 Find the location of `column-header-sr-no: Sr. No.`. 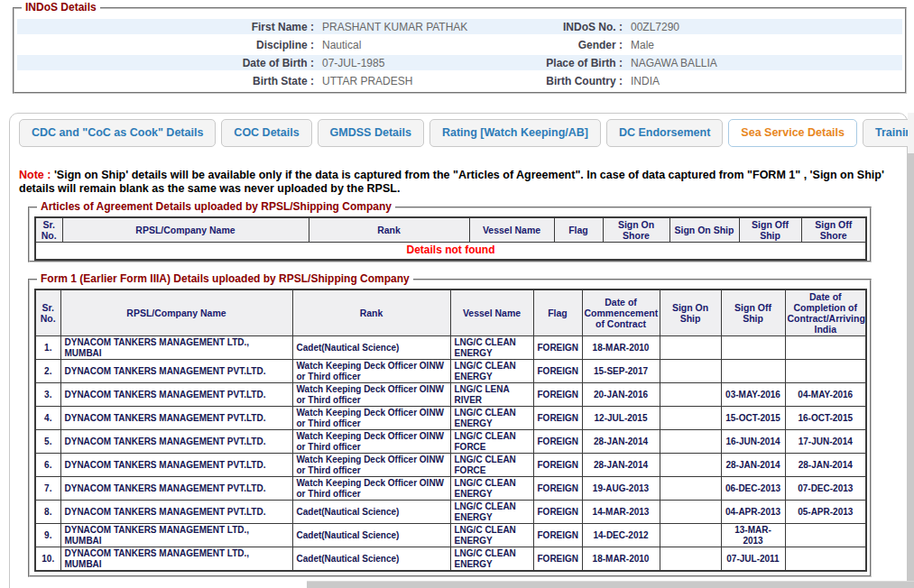

column-header-sr-no: Sr. No. is located at coordinates (49, 230).